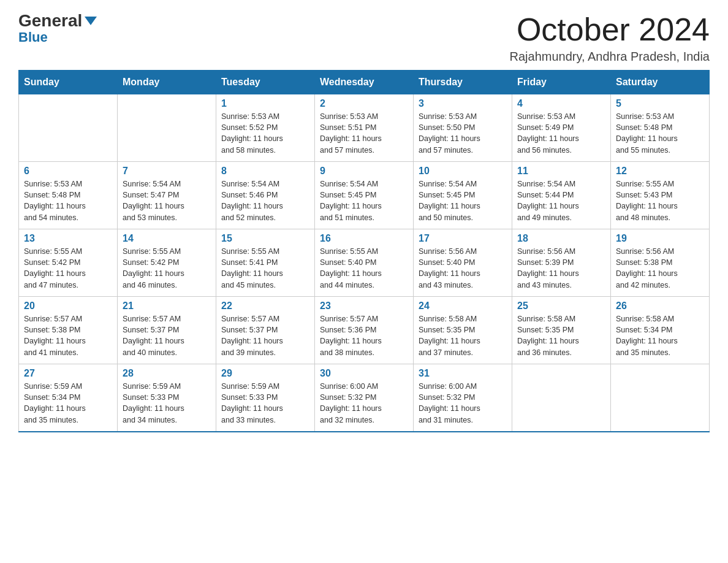 Image resolution: width=728 pixels, height=563 pixels. What do you see at coordinates (68, 306) in the screenshot?
I see `day-number: 20` at bounding box center [68, 306].